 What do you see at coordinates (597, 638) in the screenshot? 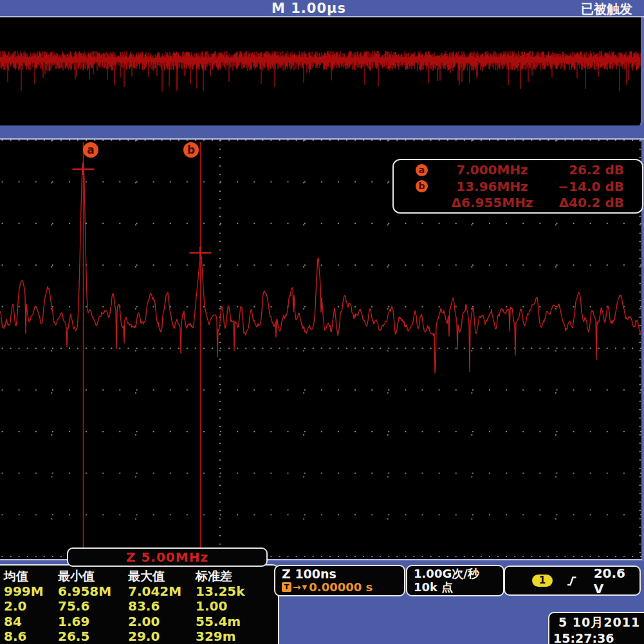
I see `time-readout: 15:27:36` at bounding box center [597, 638].